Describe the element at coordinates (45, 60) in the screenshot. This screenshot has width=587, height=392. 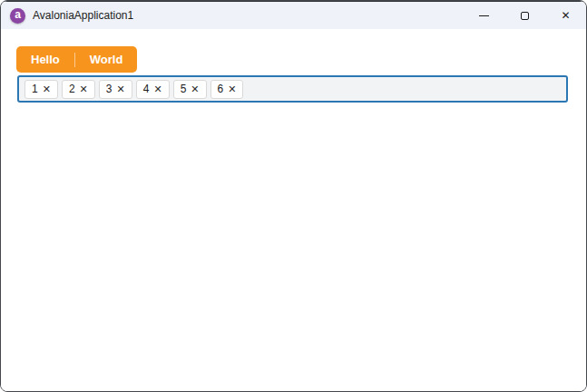
I see `tab-hello: Hello` at that location.